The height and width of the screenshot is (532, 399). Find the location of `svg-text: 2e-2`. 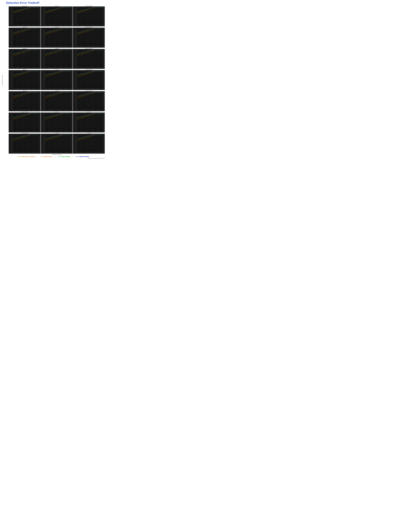

svg-text: 2e-2 is located at coordinates (76, 141).